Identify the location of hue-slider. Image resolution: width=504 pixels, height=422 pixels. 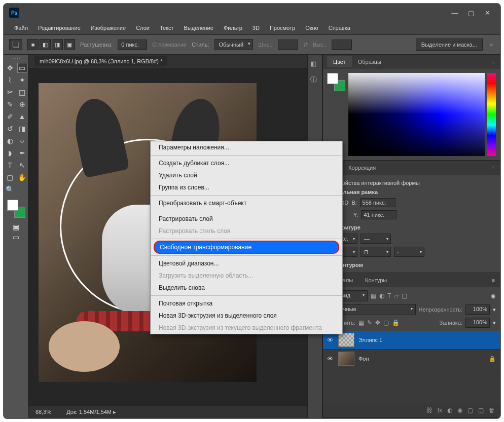
(491, 114).